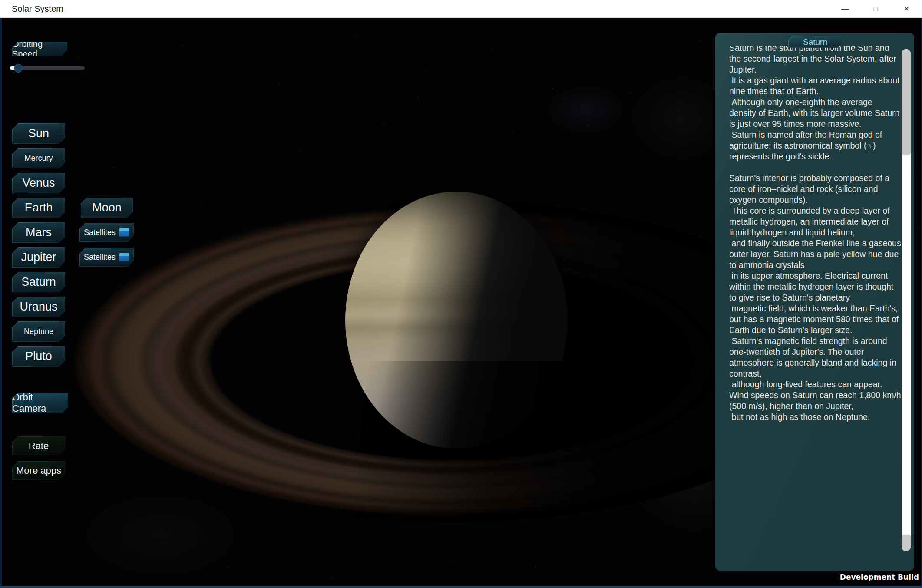 This screenshot has height=588, width=922. I want to click on title-bar: Solar System — □ ✕, so click(461, 9).